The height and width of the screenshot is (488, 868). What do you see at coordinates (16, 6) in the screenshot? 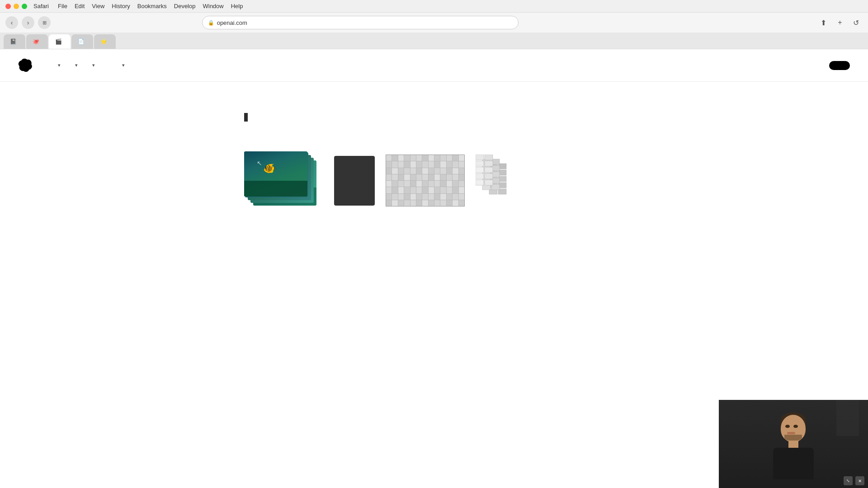
I see `minimize-window-btn` at bounding box center [16, 6].